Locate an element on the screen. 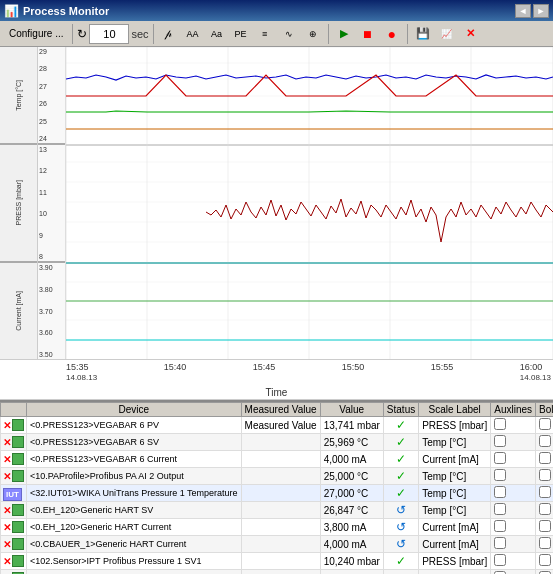 This screenshot has width=553, height=574. row-value: 25,969 °C is located at coordinates (352, 442).